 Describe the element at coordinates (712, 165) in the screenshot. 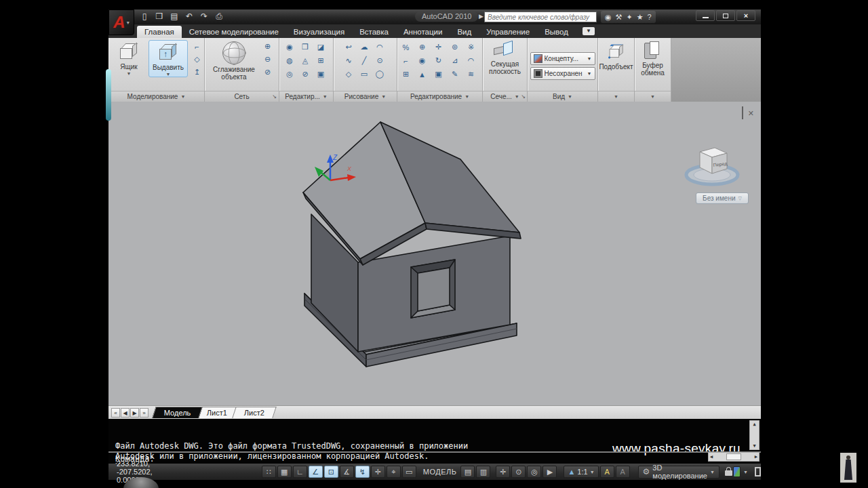

I see `viewcube: Перед` at that location.